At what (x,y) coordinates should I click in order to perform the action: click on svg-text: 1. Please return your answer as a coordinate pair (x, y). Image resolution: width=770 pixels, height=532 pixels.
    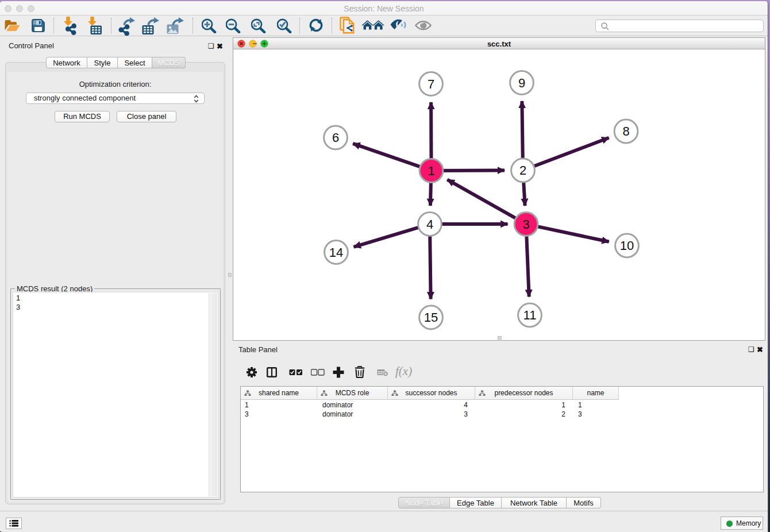
    Looking at the image, I should click on (431, 171).